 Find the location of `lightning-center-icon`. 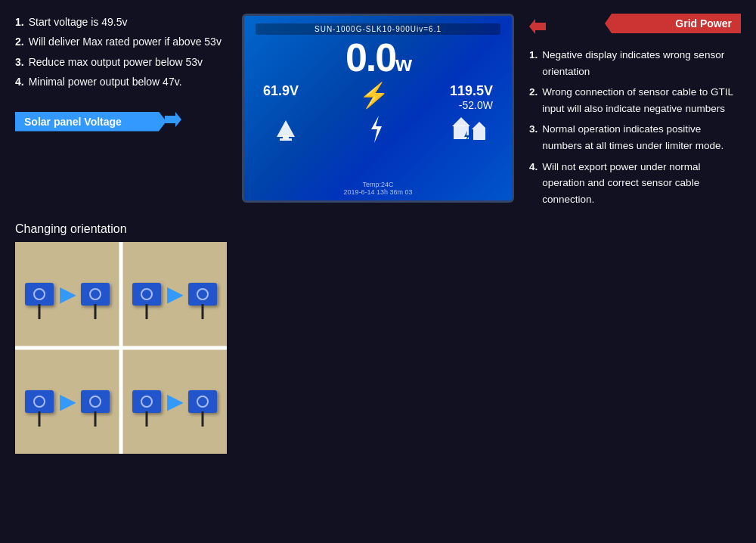

lightning-center-icon is located at coordinates (376, 132).